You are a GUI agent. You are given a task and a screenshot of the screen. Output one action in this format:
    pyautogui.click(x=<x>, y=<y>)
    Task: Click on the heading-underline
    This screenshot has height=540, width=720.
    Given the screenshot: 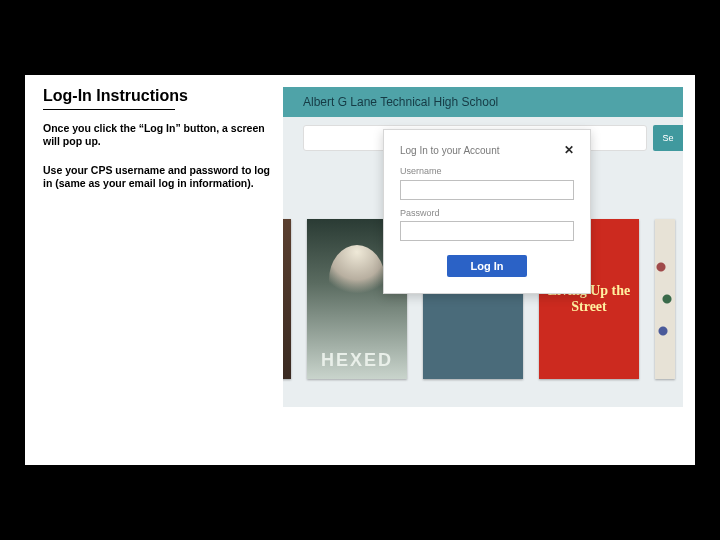 What is the action you would take?
    pyautogui.click(x=109, y=110)
    